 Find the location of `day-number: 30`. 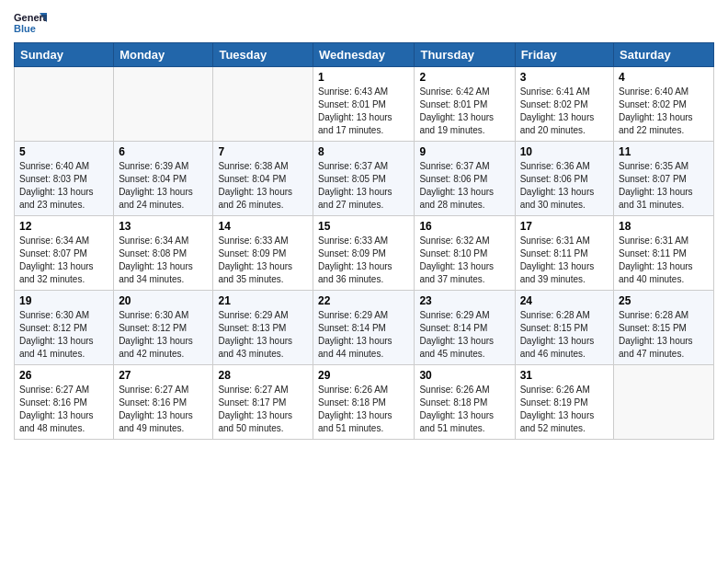

day-number: 30 is located at coordinates (464, 375).